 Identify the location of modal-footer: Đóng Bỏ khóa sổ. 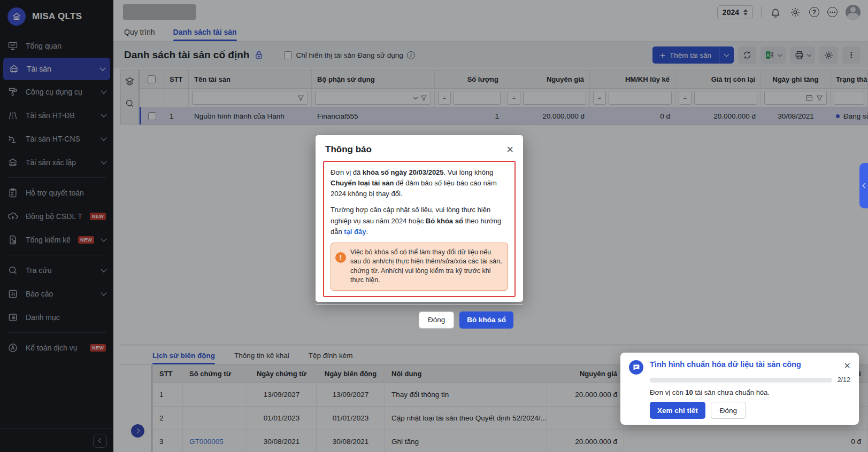
(419, 319).